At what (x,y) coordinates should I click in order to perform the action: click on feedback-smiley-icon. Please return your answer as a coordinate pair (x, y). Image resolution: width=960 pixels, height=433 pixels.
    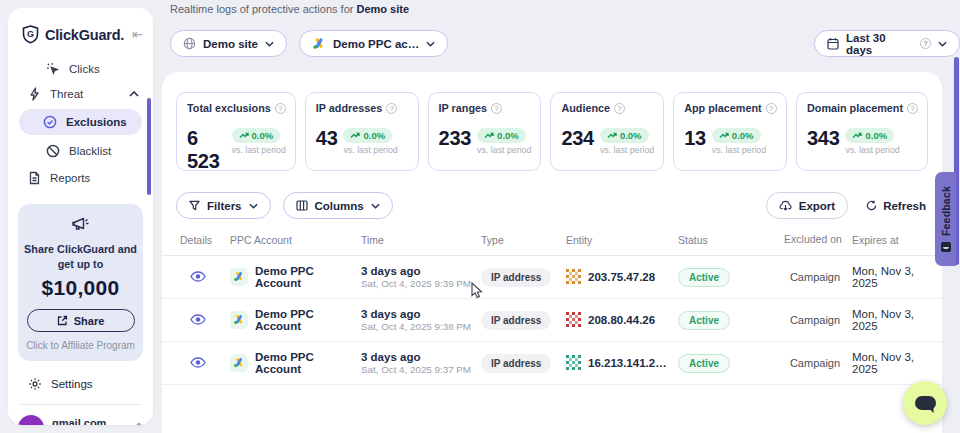
    Looking at the image, I should click on (946, 247).